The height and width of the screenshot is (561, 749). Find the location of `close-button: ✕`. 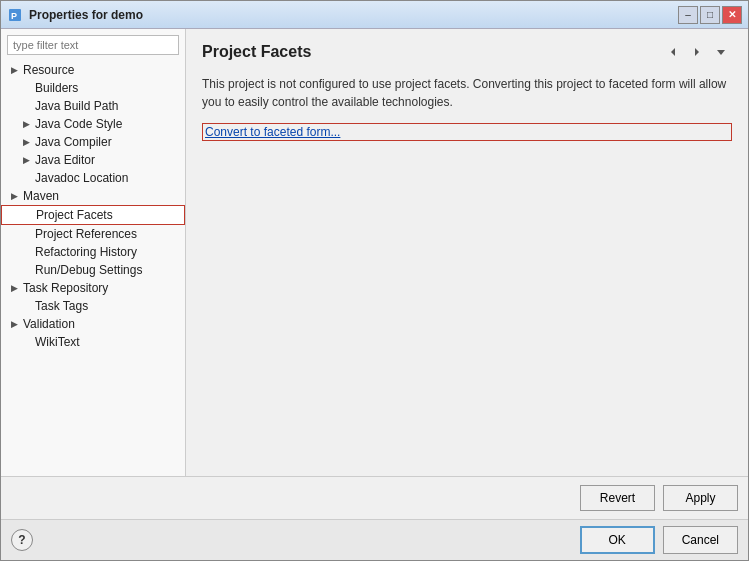

close-button: ✕ is located at coordinates (732, 15).